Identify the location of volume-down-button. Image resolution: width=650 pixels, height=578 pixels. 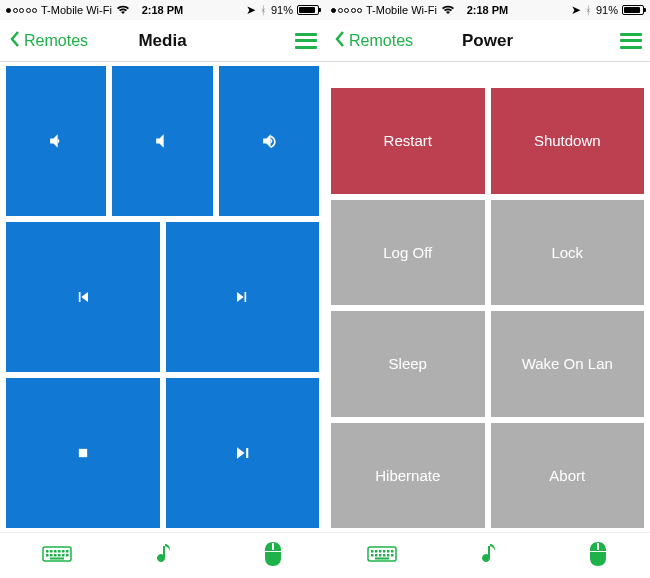
(56, 141).